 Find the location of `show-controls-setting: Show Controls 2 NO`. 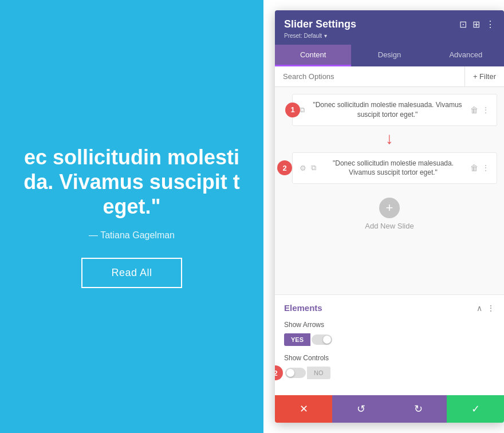

show-controls-setting: Show Controls 2 NO is located at coordinates (389, 367).